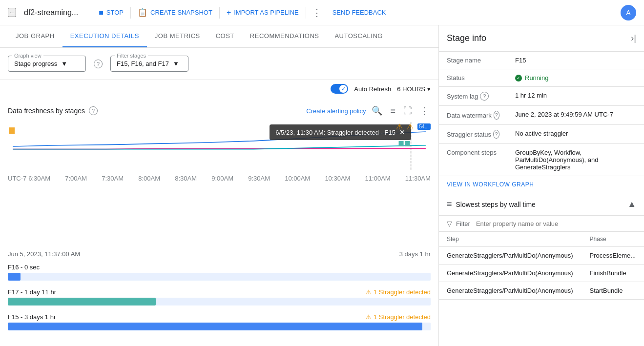 The width and height of the screenshot is (644, 346). I want to click on steps-table: Step Phase GenerateStragglers/ParMultiDo…, so click(541, 265).